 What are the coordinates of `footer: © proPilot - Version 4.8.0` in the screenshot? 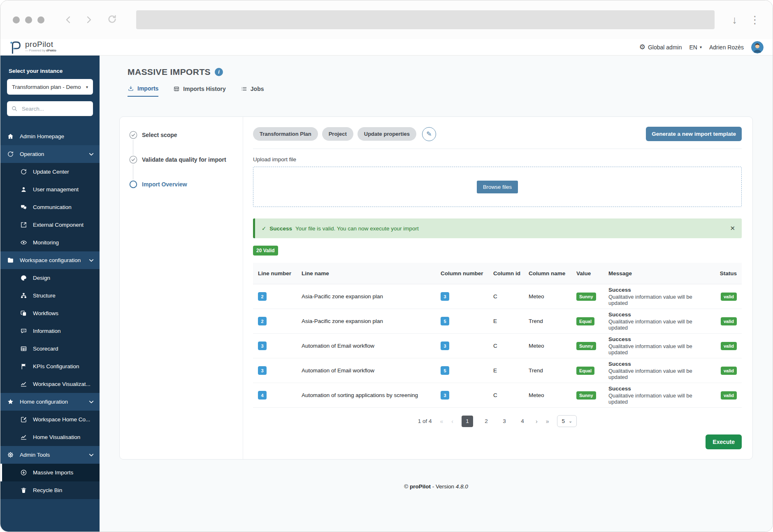 It's located at (436, 475).